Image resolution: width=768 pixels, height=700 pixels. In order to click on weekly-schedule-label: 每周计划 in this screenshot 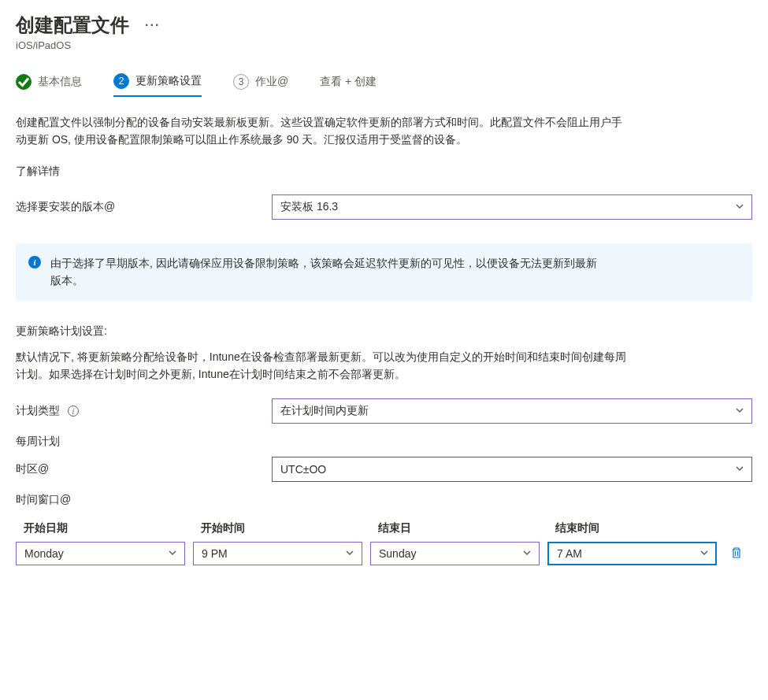, I will do `click(384, 442)`.